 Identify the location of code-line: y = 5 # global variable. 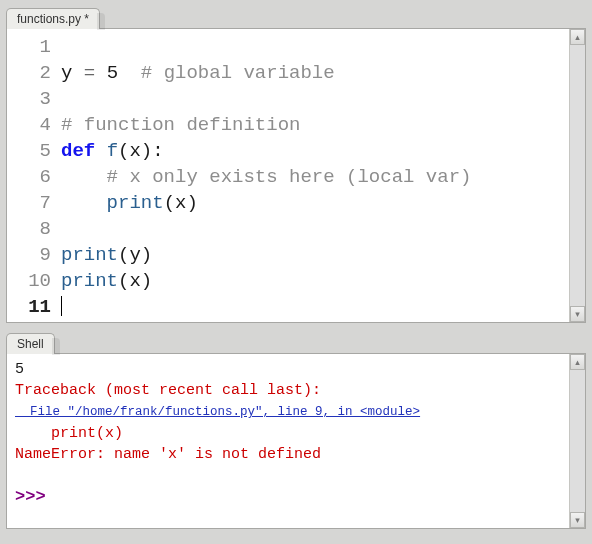
(315, 73).